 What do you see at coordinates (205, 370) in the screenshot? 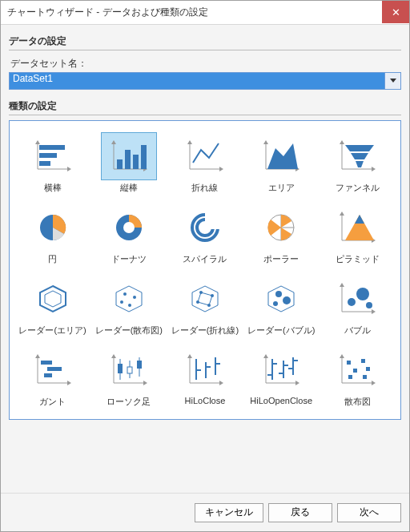
I see `hiloclose-icon` at bounding box center [205, 370].